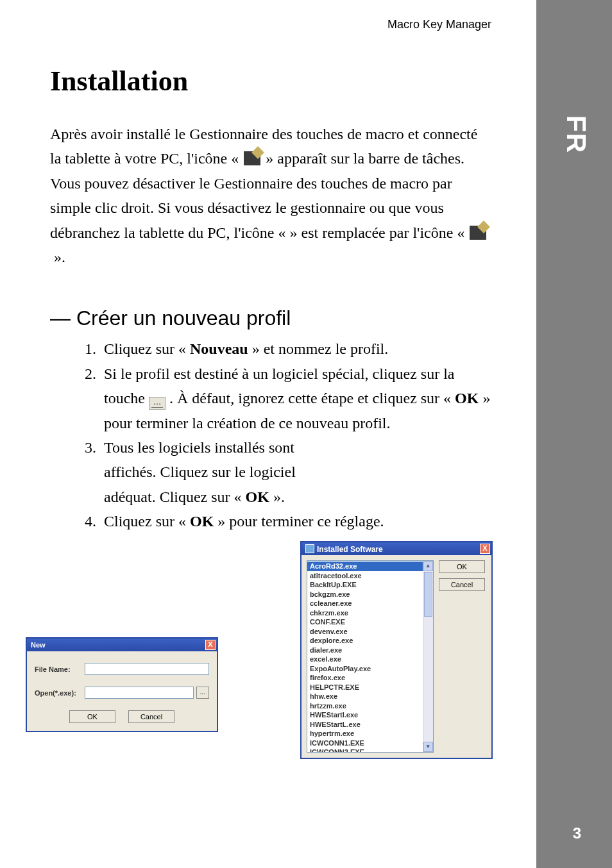  I want to click on file-name-input, so click(147, 669).